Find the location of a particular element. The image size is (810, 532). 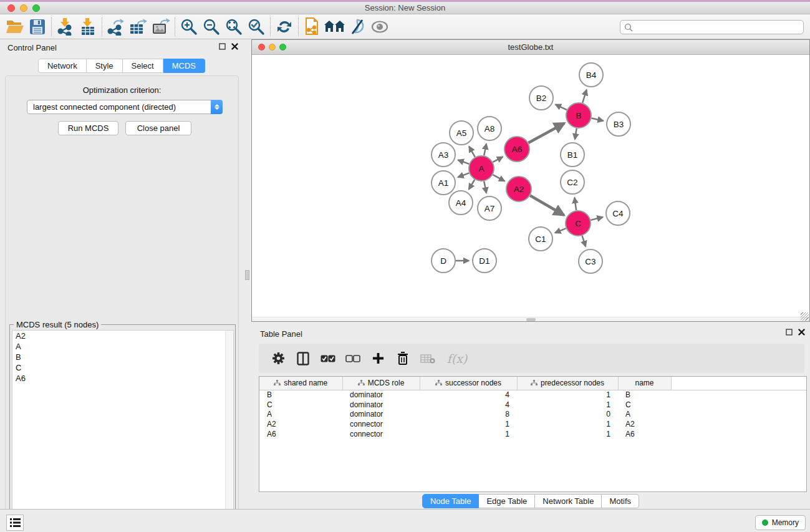

gear-icon is located at coordinates (278, 359).